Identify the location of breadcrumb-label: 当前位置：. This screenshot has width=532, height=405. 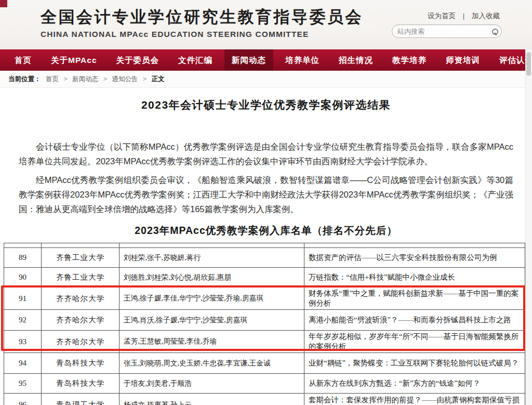
(25, 79).